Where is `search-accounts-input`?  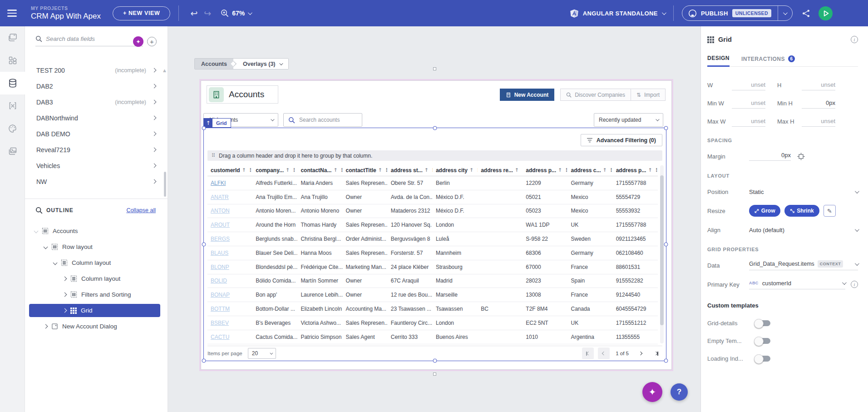
search-accounts-input is located at coordinates (326, 120).